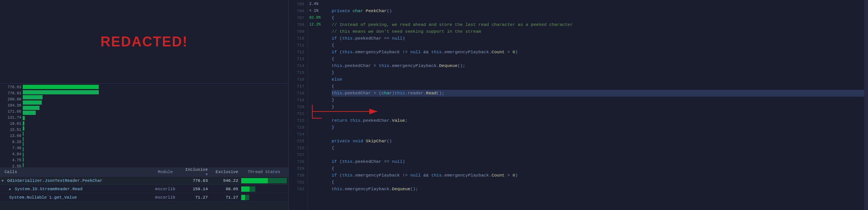  Describe the element at coordinates (300, 32) in the screenshot. I see `line-number: 709` at that location.